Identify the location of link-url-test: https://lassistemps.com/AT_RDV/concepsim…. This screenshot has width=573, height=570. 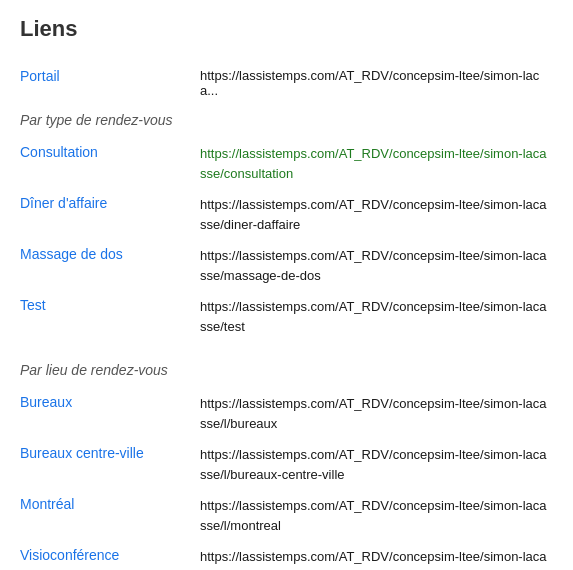
(376, 316).